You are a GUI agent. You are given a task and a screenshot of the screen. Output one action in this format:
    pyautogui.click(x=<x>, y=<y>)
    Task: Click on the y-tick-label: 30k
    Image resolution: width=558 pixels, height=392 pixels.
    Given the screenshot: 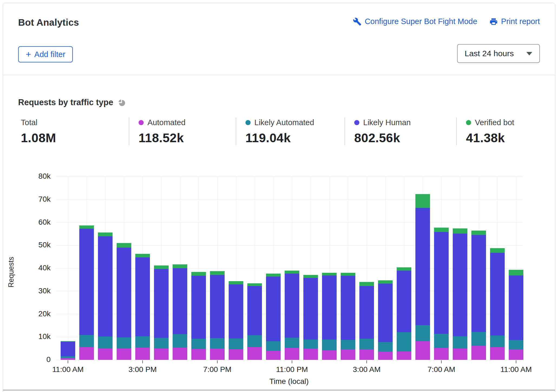 What is the action you would take?
    pyautogui.click(x=34, y=291)
    